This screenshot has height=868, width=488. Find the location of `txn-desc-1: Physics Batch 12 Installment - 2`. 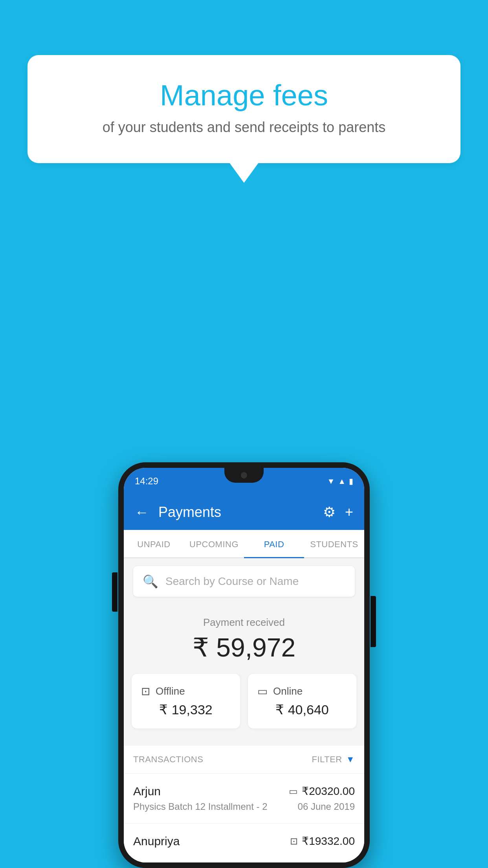

txn-desc-1: Physics Batch 12 Installment - 2 is located at coordinates (200, 807).